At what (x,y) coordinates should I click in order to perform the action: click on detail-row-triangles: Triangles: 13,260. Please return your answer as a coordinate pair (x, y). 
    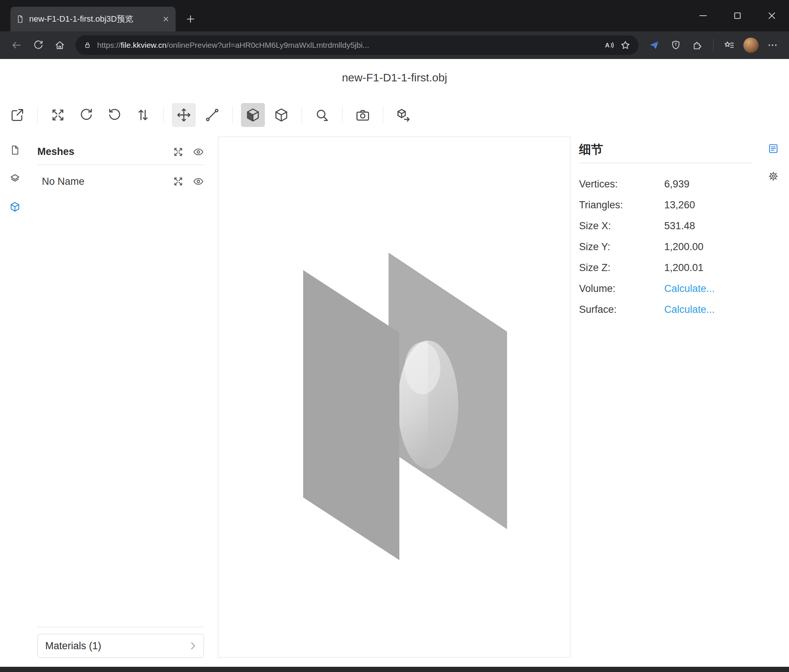
    Looking at the image, I should click on (666, 205).